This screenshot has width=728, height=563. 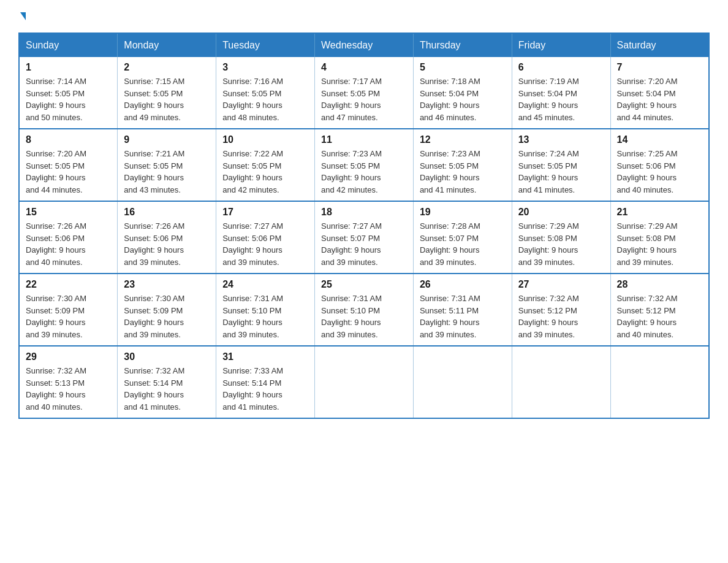 What do you see at coordinates (364, 45) in the screenshot?
I see `calendar-header-row: SundayMondayTuesdayWednesdayThursdayFrid…` at bounding box center [364, 45].